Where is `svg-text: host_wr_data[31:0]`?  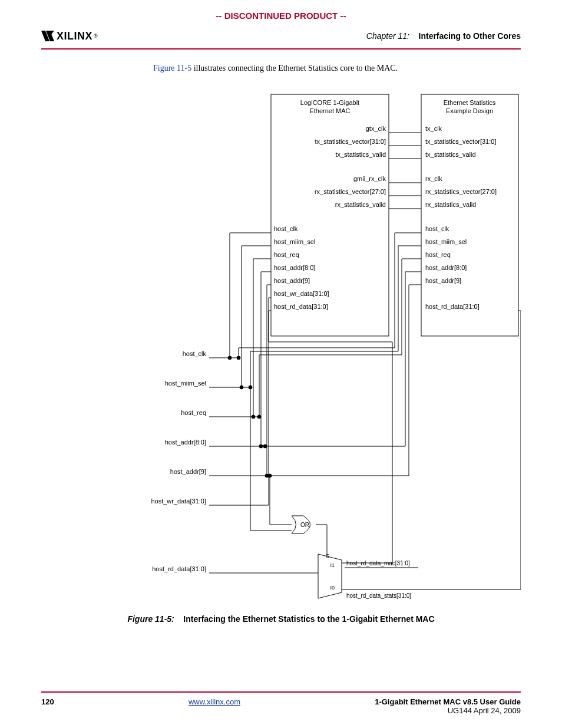 svg-text: host_wr_data[31:0] is located at coordinates (178, 501).